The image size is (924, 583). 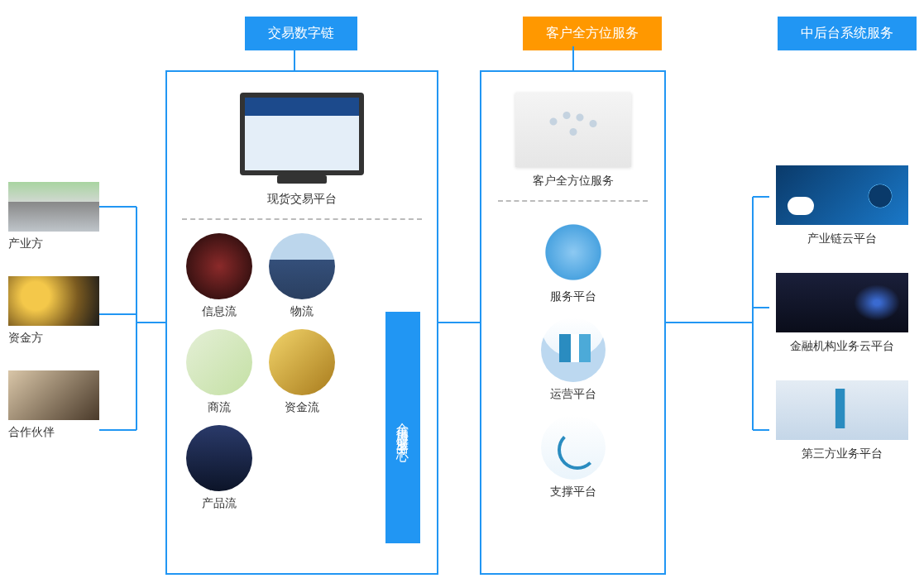 I want to click on flow-cell-info: 信息流, so click(x=219, y=276).